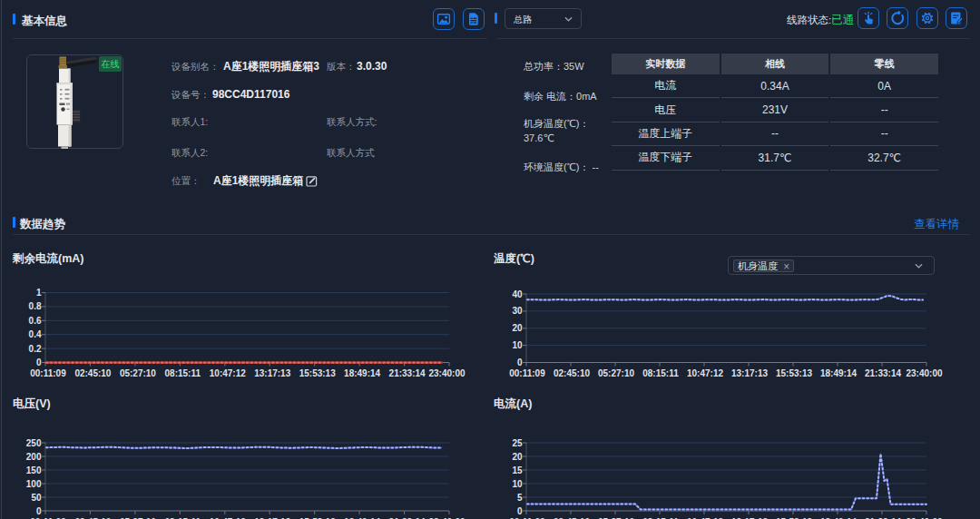  Describe the element at coordinates (517, 294) in the screenshot. I see `svg-text: 40` at that location.